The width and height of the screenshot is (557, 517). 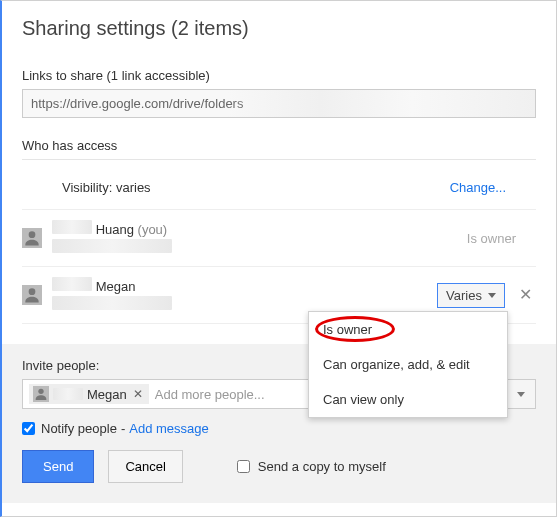 What do you see at coordinates (89, 394) in the screenshot?
I see `person-chip: Megan ✕` at bounding box center [89, 394].